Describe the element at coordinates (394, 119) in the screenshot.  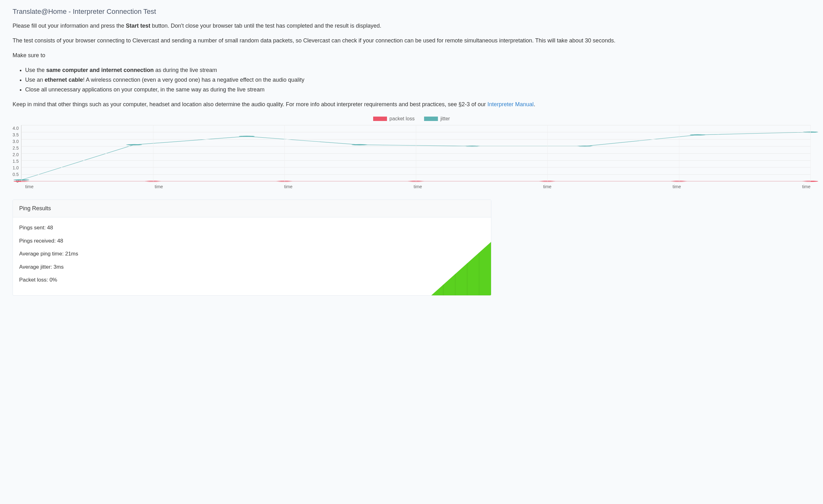
I see `legend-packet-loss: packet loss` at that location.